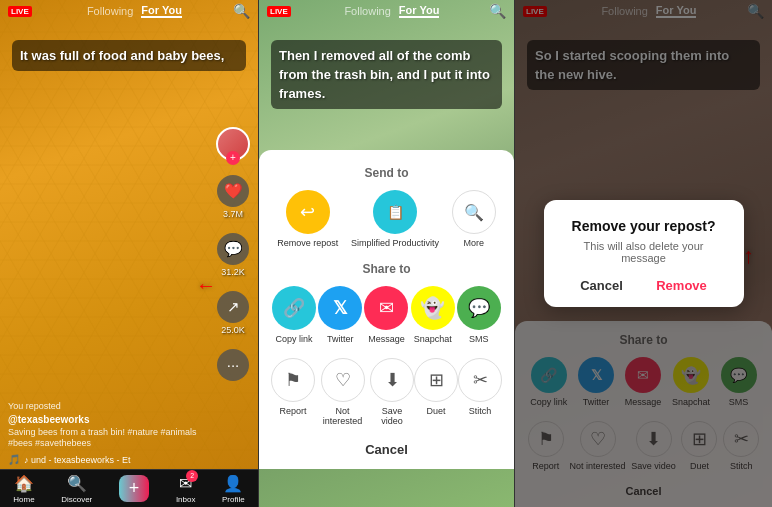  Describe the element at coordinates (367, 11) in the screenshot. I see `following-tab-2: Following` at that location.